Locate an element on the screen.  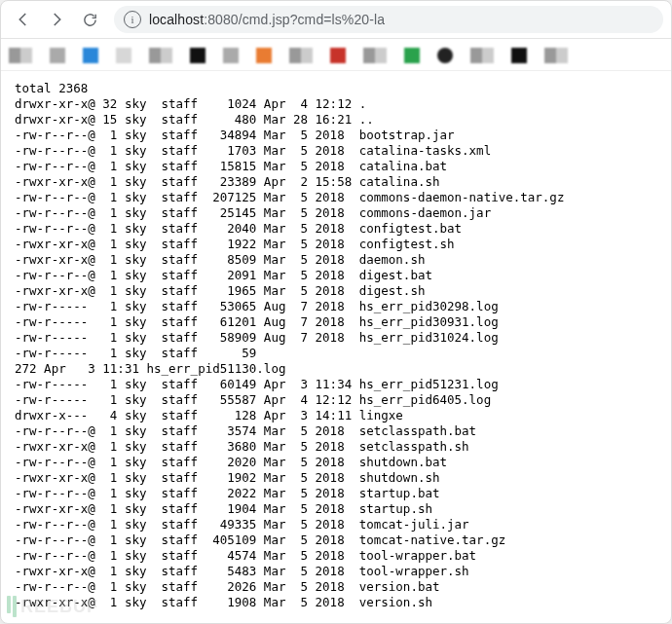
back-button is located at coordinates (23, 19).